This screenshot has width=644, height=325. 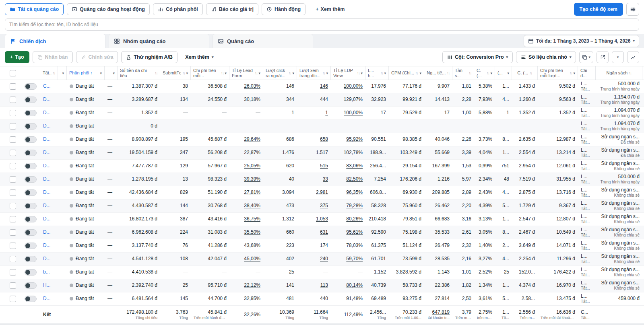 What do you see at coordinates (348, 86) in the screenshot?
I see `cell-ldp_view_rate: 100,00%` at bounding box center [348, 86].